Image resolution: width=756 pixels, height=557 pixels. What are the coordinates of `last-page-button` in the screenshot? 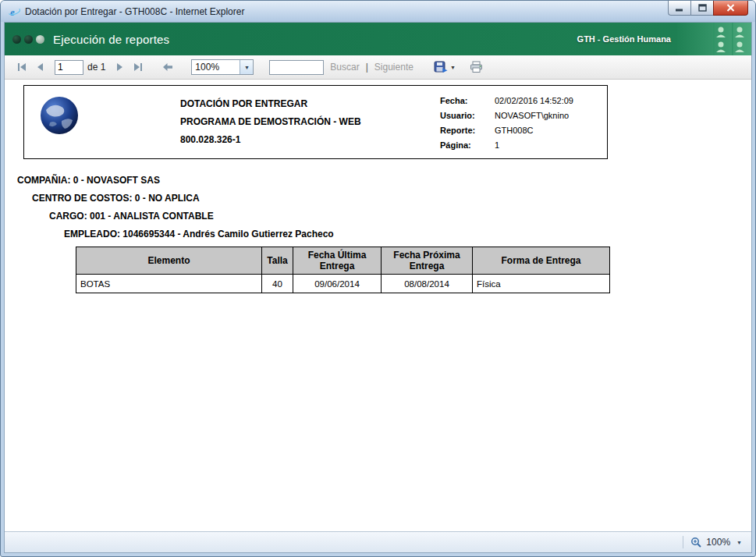 It's located at (138, 67).